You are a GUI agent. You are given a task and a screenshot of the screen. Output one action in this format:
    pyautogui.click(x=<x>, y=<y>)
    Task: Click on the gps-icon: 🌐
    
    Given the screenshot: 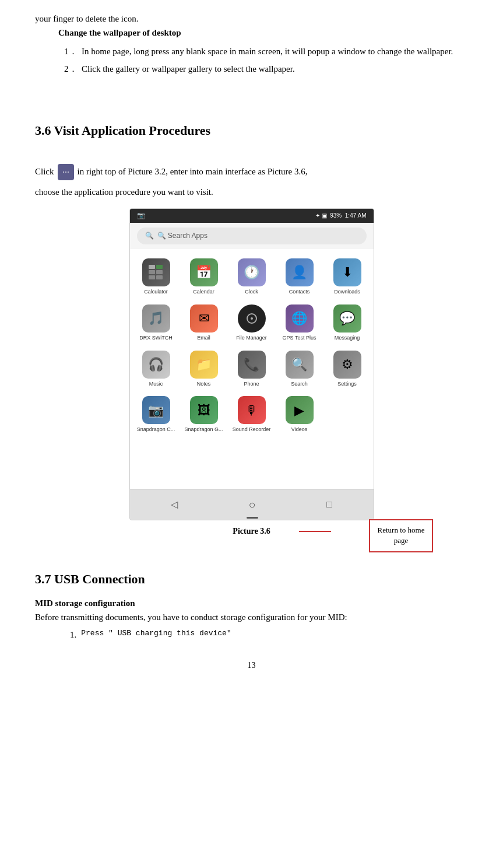 What is the action you would take?
    pyautogui.click(x=300, y=318)
    